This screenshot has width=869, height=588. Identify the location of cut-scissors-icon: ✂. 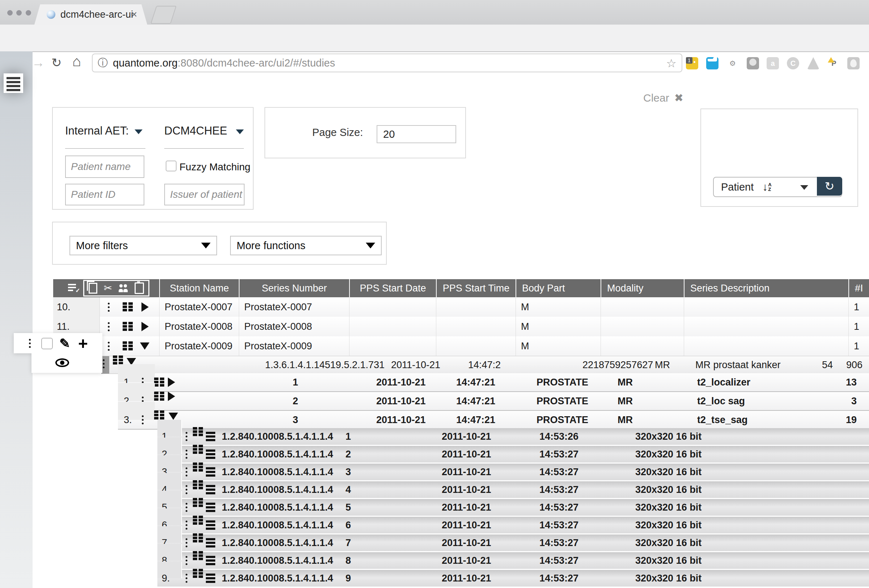
(108, 288).